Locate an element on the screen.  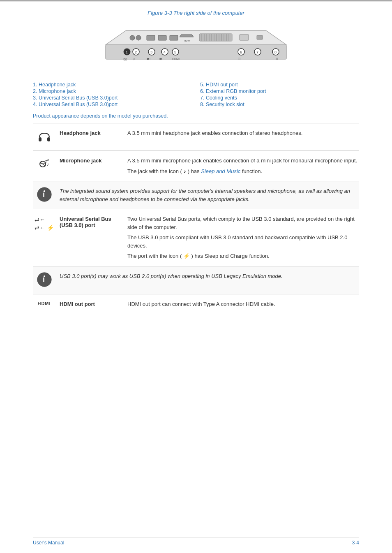
headphone-jack-desc: A 3.5 mm mini headphone jack enables con… is located at coordinates (243, 133).